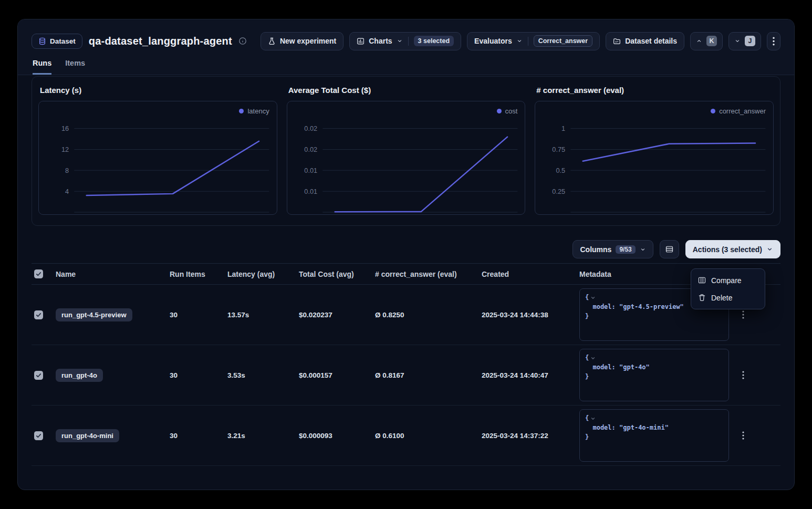 This screenshot has width=812, height=509. What do you see at coordinates (634, 307) in the screenshot?
I see `metadata-line: model: "gpt-4.5-preview"` at bounding box center [634, 307].